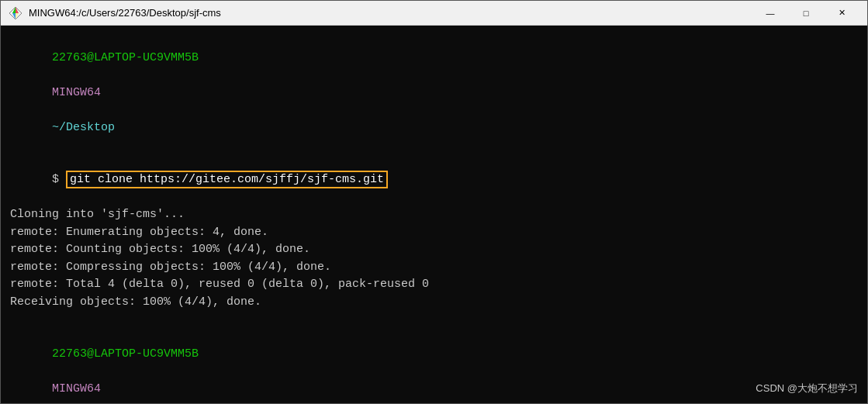  I want to click on title-bar-controls: — □ ✕, so click(806, 13).